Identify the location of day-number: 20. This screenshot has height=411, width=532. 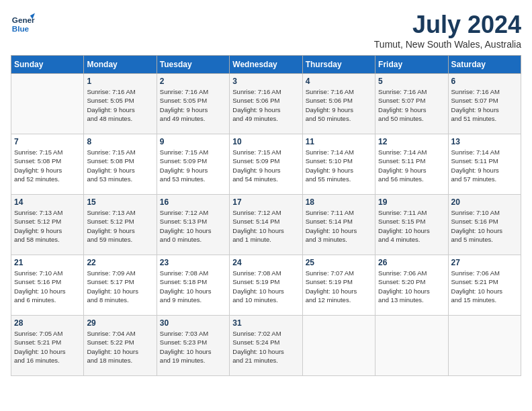
(485, 202).